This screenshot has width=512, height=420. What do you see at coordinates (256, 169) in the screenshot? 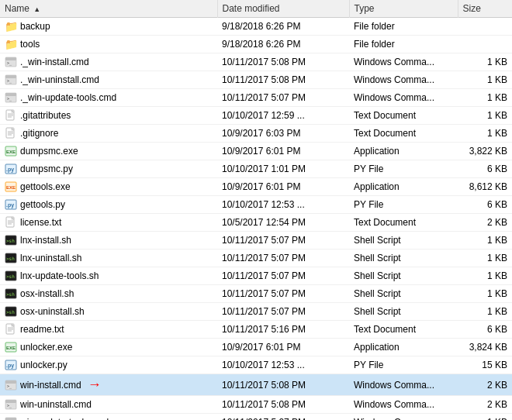
I see `table-row: .py dumpsmc.py10/10/2017 1:01 PMPY File6…` at bounding box center [256, 169].